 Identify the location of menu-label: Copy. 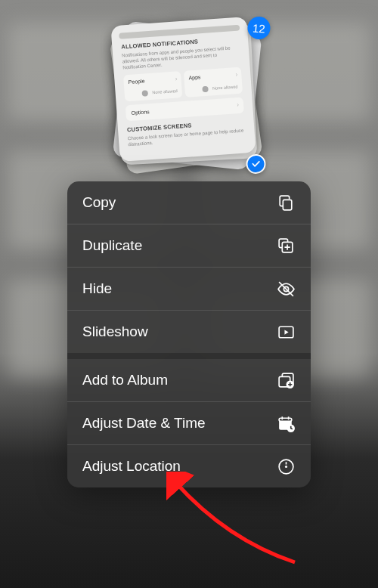
(99, 203).